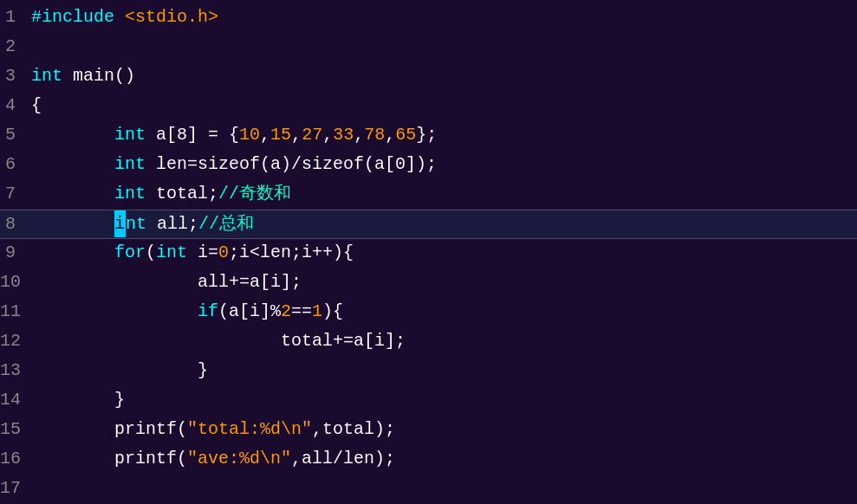 The width and height of the screenshot is (857, 504). What do you see at coordinates (428, 460) in the screenshot?
I see `code-line-16: 16 printf("ave:%d\n",all/len);` at bounding box center [428, 460].